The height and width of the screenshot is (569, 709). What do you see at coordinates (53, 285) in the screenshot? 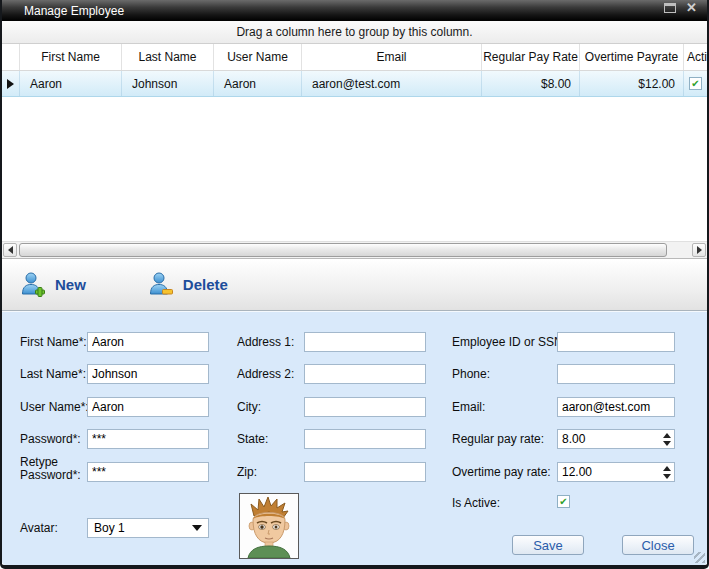
I see `new-button: New` at bounding box center [53, 285].